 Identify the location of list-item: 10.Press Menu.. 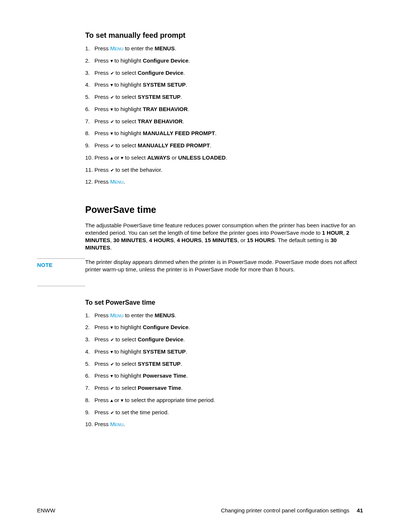
(224, 424).